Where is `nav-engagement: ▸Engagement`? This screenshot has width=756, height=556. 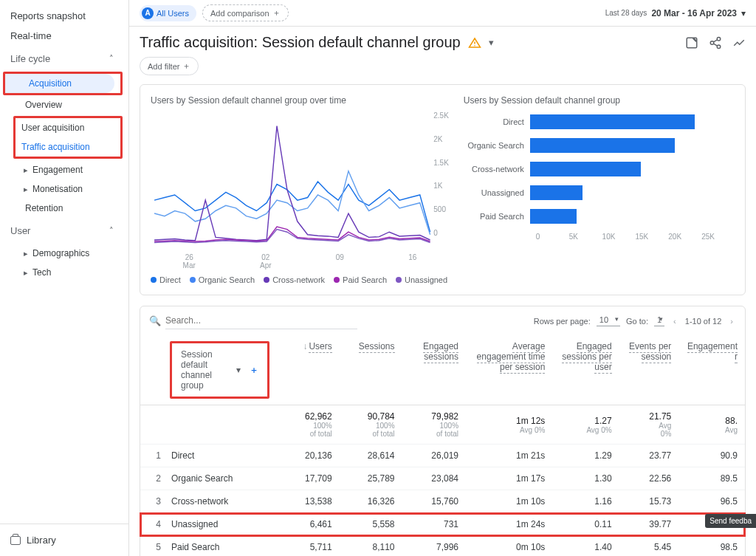 nav-engagement: ▸Engagement is located at coordinates (64, 170).